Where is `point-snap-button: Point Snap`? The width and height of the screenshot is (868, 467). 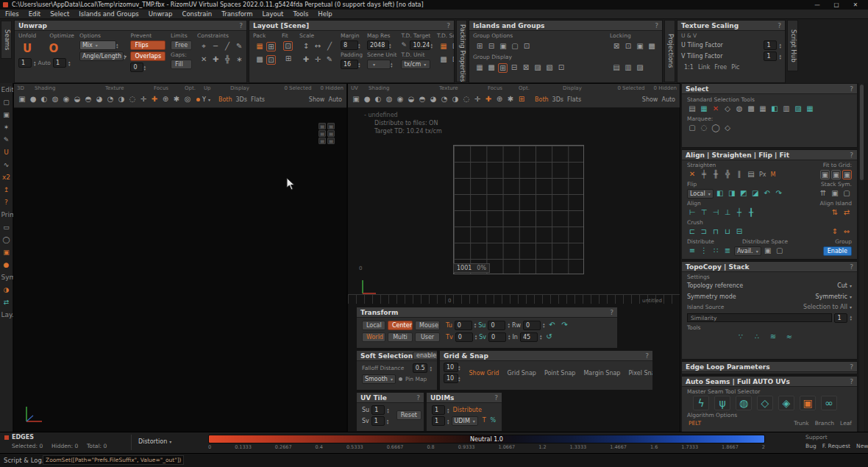 point-snap-button: Point Snap is located at coordinates (561, 374).